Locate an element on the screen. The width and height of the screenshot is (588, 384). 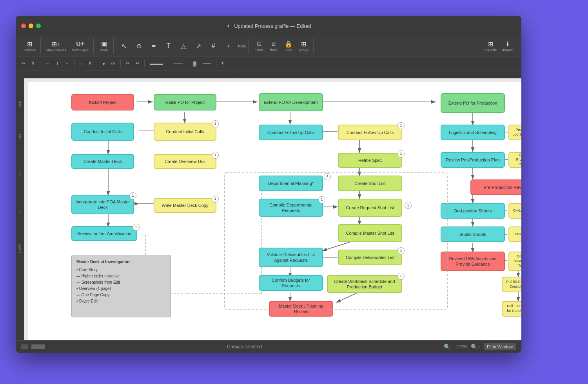
on-location-cyan-node: On-Location Shoots is located at coordinates (473, 211).